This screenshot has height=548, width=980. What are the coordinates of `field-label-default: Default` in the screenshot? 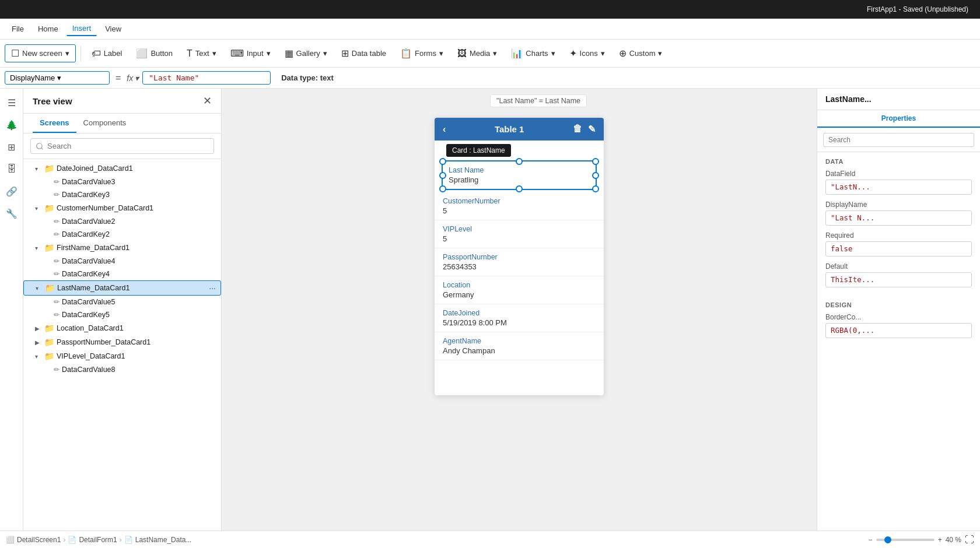 It's located at (898, 266).